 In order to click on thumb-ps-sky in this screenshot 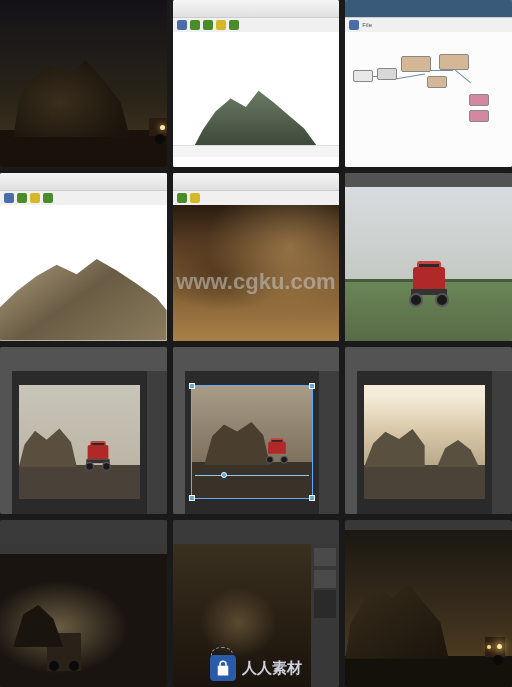, I will do `click(428, 430)`.